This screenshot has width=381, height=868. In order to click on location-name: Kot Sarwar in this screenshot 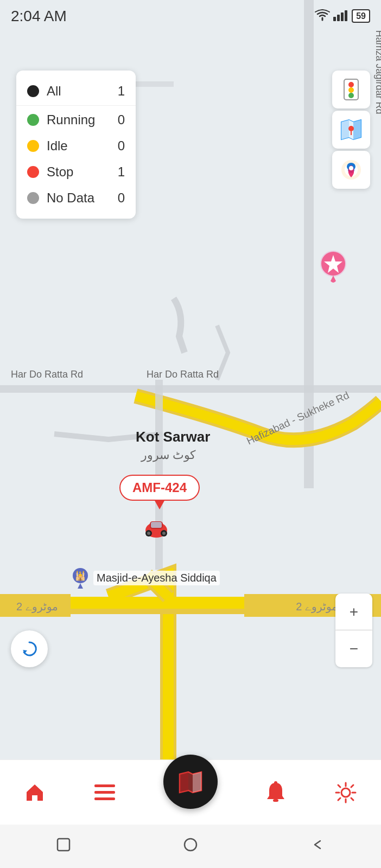, I will do `click(173, 437)`.